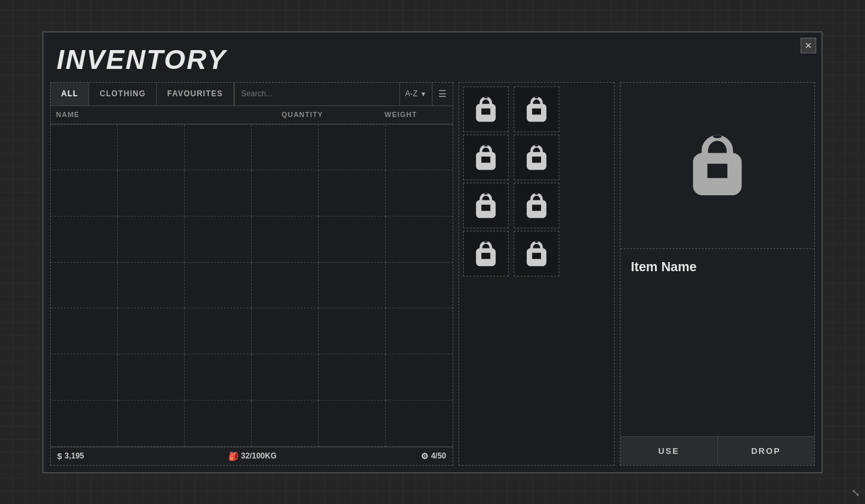 This screenshot has width=865, height=504. Describe the element at coordinates (252, 457) in the screenshot. I see `weight-stat: 🎒 32/100KG` at that location.